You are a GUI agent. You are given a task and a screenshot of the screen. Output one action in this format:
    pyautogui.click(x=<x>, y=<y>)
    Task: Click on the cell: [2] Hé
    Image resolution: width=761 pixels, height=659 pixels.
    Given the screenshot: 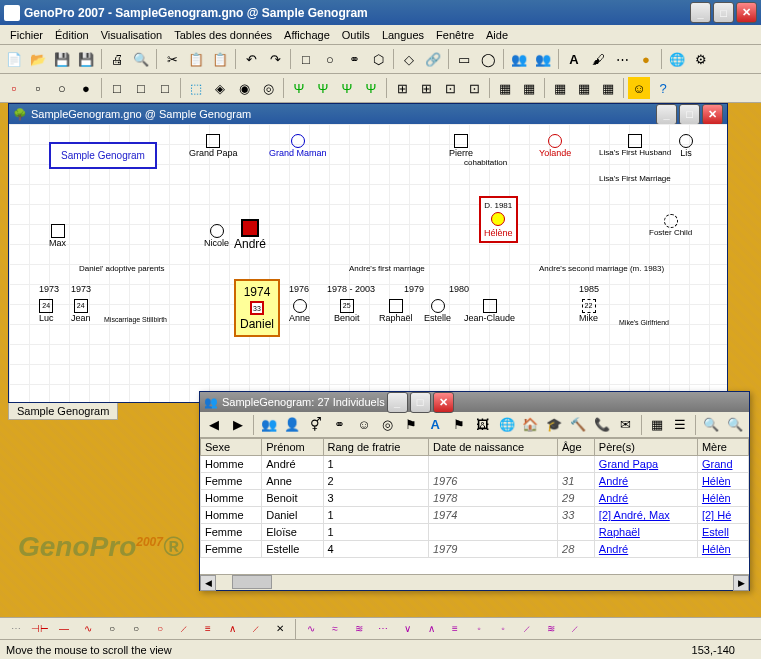 What is the action you would take?
    pyautogui.click(x=722, y=516)
    